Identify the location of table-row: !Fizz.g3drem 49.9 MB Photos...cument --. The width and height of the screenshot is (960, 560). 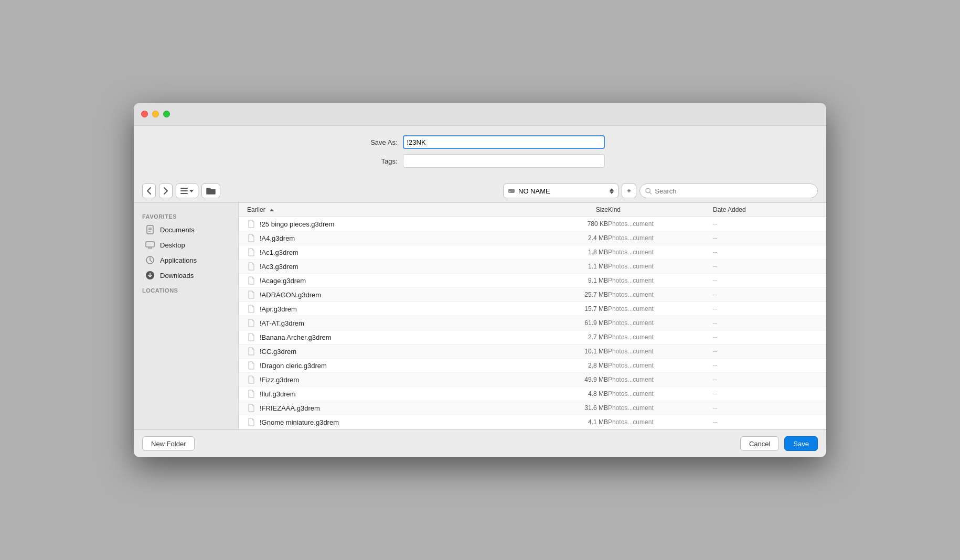
(532, 380).